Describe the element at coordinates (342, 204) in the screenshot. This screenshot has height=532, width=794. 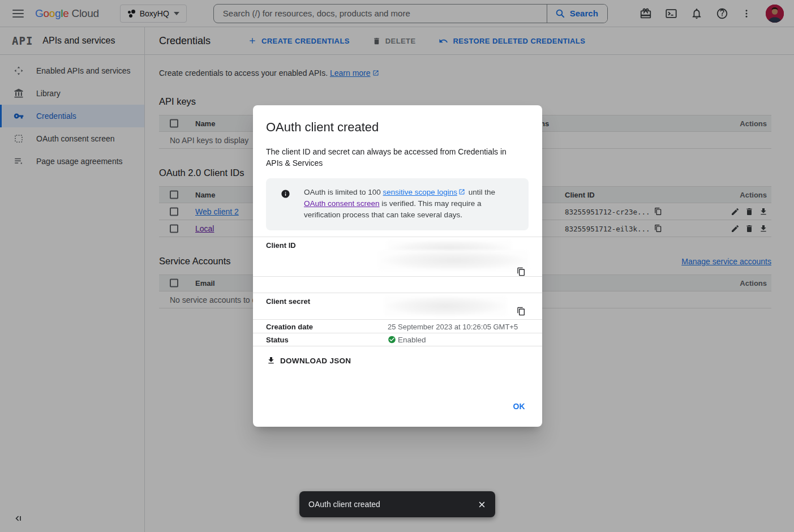
I see `oauth-consent-screen-link: OAuth consent screen` at that location.